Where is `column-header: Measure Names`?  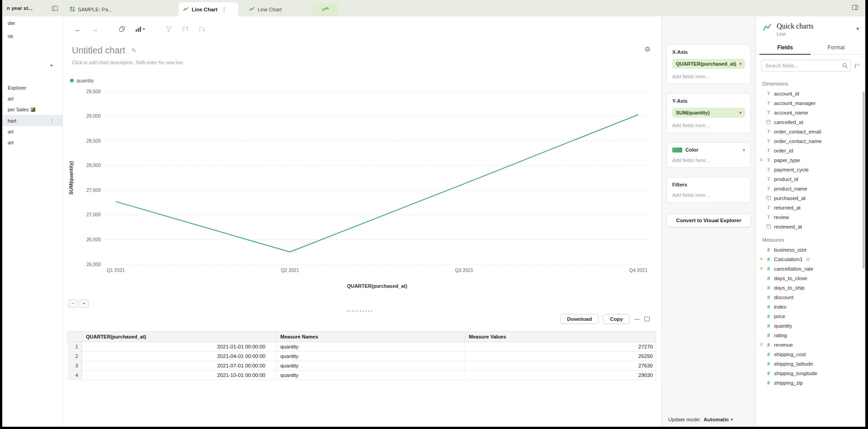 column-header: Measure Names is located at coordinates (371, 337).